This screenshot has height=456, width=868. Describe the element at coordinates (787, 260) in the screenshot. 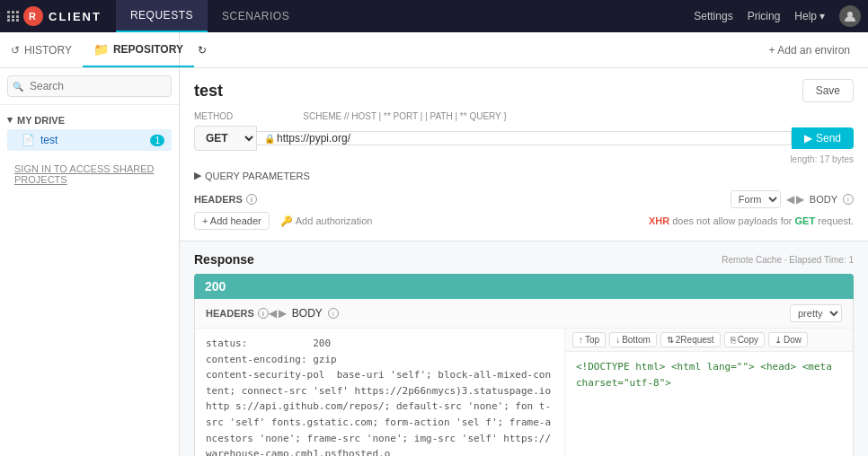

I see `remote-cache-info: Remote Cache · Elapsed Time: 1` at that location.